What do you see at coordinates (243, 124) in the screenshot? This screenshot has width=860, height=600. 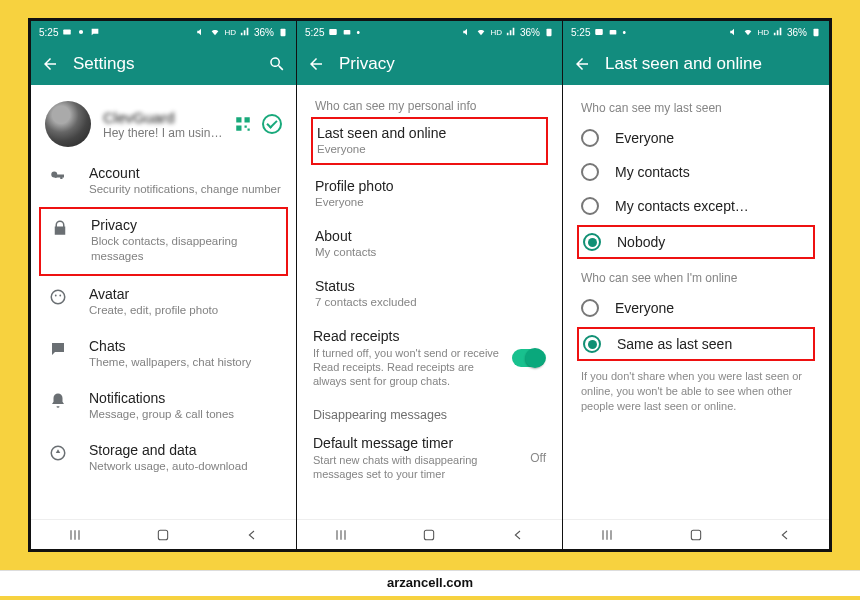 I see `qr-icon` at bounding box center [243, 124].